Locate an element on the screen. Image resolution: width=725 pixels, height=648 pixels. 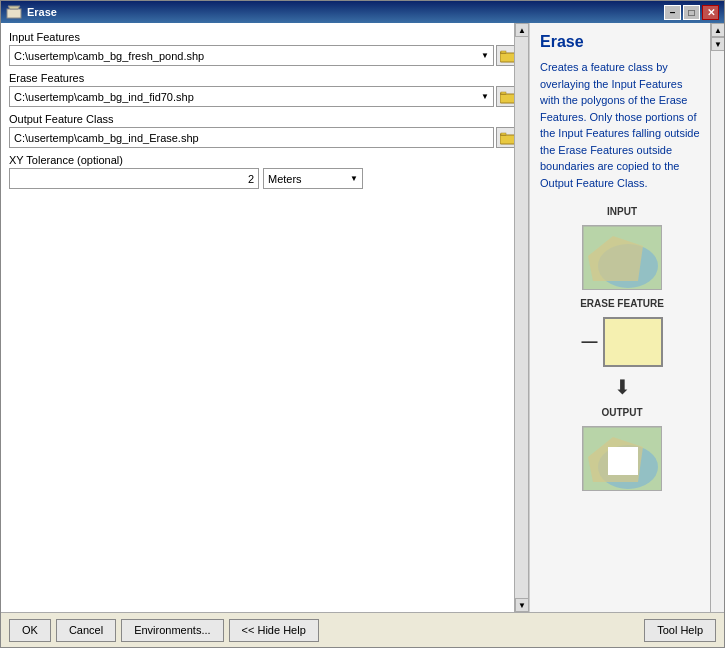
help-description: Creates a feature class by overlaying th… is located at coordinates (622, 125).